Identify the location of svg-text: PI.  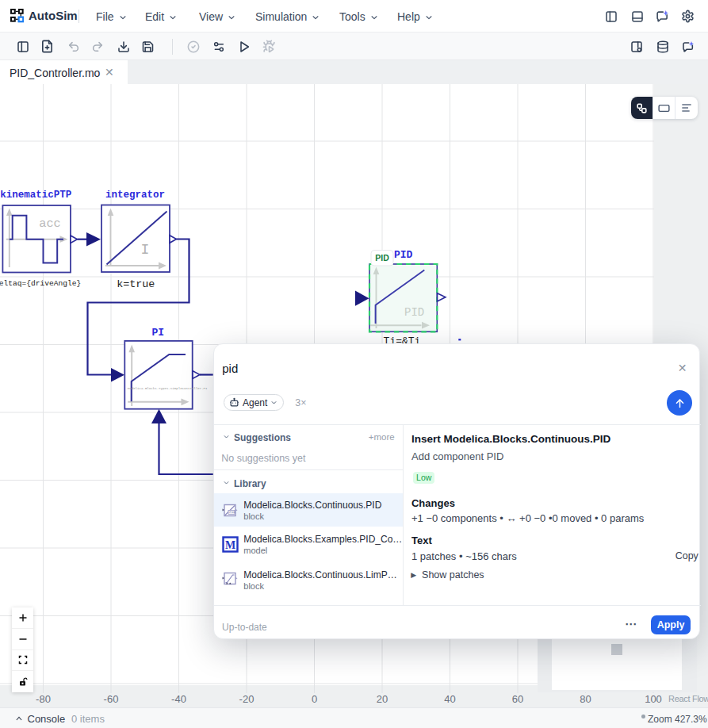
(158, 333).